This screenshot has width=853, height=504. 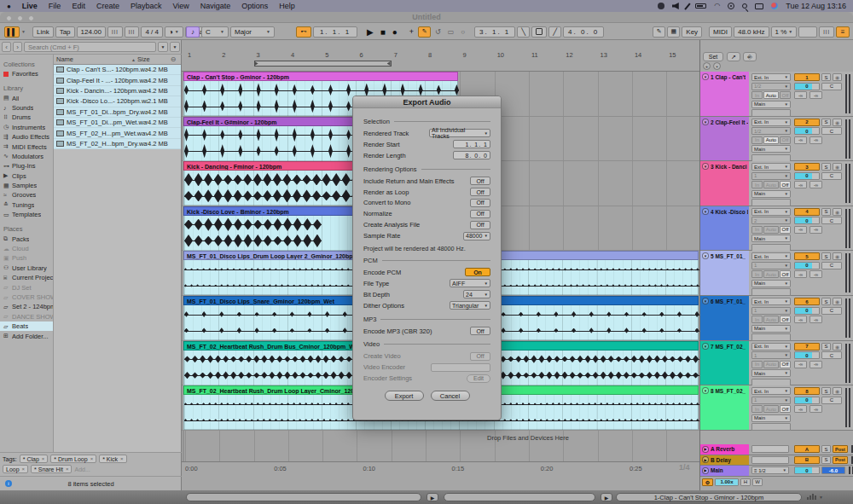 I want to click on monitor-off-button: Off, so click(x=785, y=230).